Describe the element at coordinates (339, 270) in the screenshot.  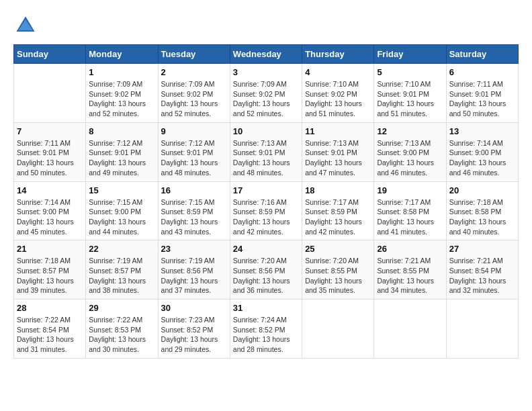
I see `day-cell: 25Sunrise: 7:20 AMSunset: 8:55 PMDayligh…` at that location.